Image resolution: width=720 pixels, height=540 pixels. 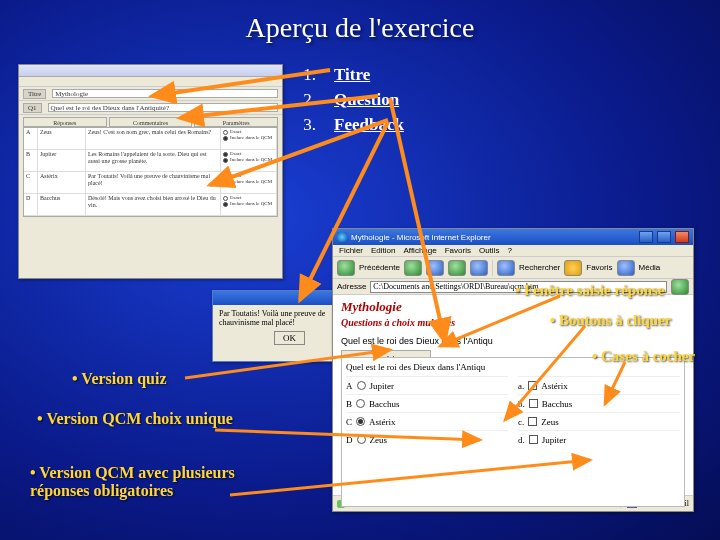 I want to click on table-row: B Jupiter Les Romains l'appelaient de la…, so click(x=150, y=161).